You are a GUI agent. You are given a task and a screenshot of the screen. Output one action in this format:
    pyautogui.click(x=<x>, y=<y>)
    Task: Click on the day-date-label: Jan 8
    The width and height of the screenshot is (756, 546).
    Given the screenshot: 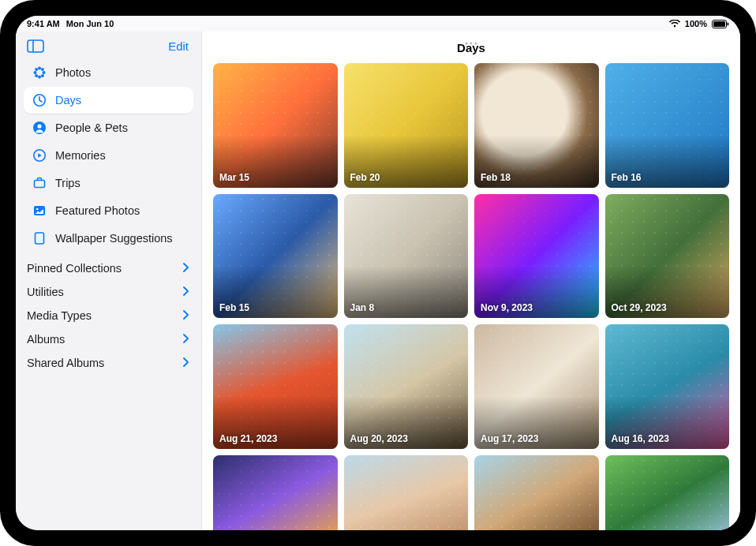 What is the action you would take?
    pyautogui.click(x=363, y=308)
    